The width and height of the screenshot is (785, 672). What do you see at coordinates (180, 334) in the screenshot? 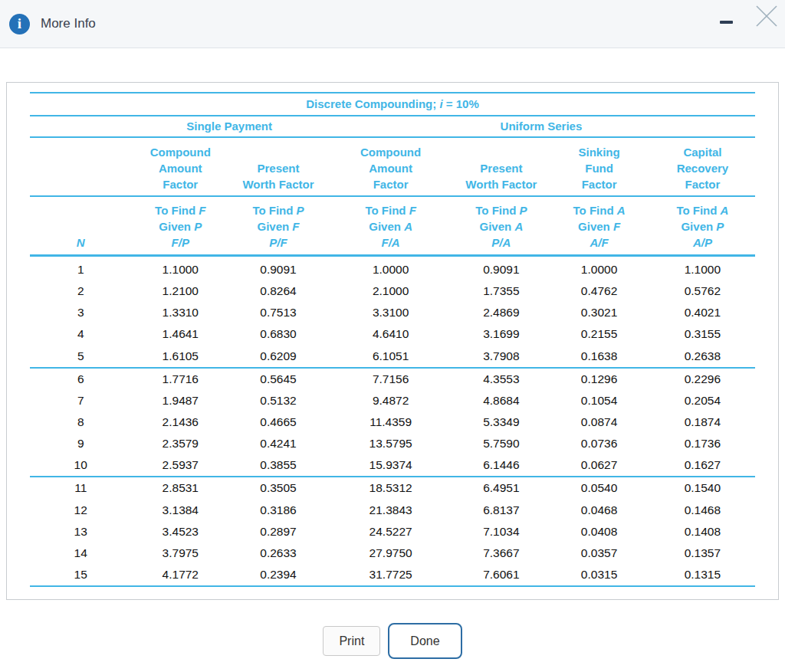
I see `factor-value: 1.4641` at bounding box center [180, 334].